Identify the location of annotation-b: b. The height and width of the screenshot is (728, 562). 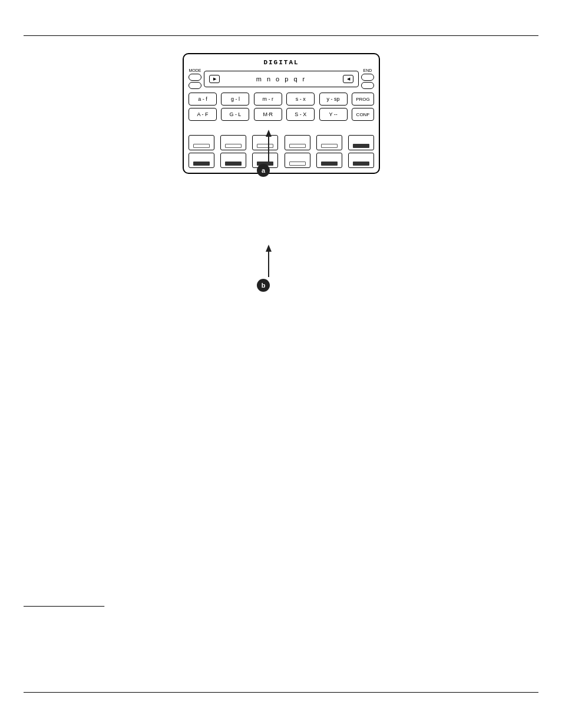
(263, 285).